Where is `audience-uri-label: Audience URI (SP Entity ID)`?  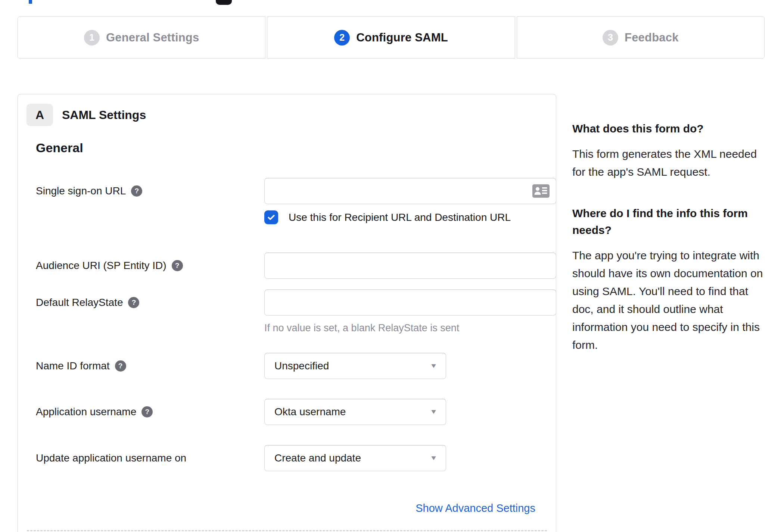
audience-uri-label: Audience URI (SP Entity ID) is located at coordinates (101, 266).